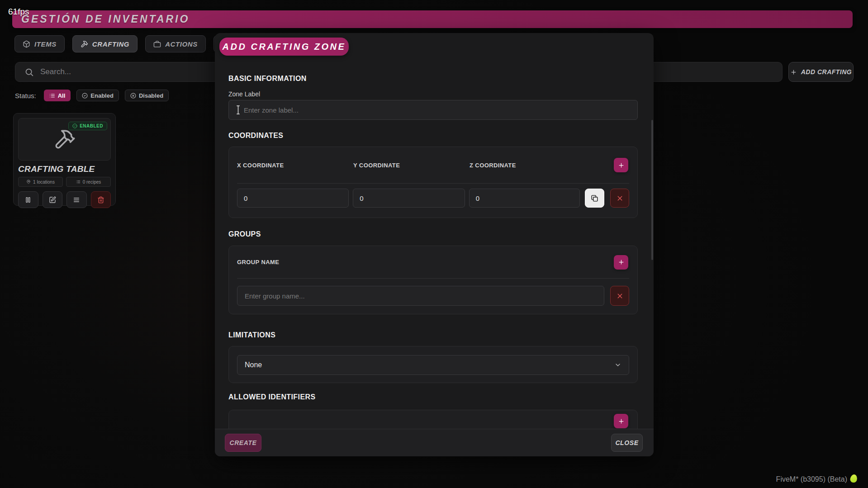 This screenshot has width=868, height=488. What do you see at coordinates (26, 44) in the screenshot?
I see `box-icon` at bounding box center [26, 44].